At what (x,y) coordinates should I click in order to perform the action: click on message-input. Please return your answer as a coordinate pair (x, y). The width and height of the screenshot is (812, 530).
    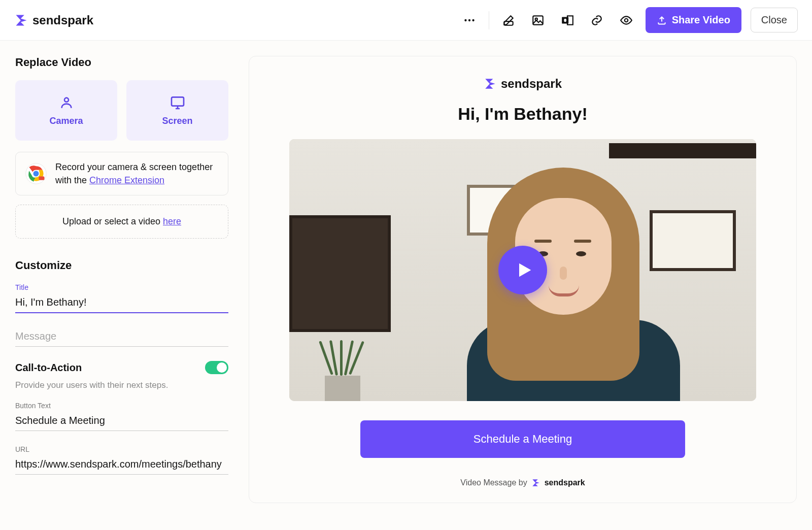
    Looking at the image, I should click on (122, 337).